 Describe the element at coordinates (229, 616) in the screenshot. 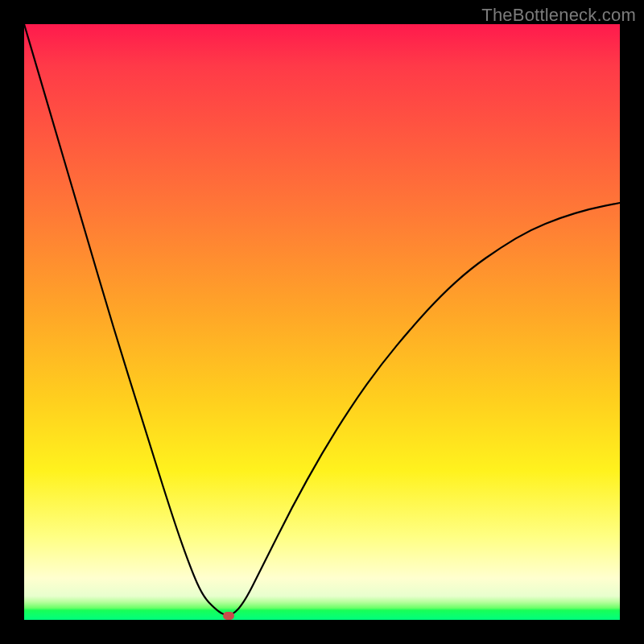

I see `min-marker` at that location.